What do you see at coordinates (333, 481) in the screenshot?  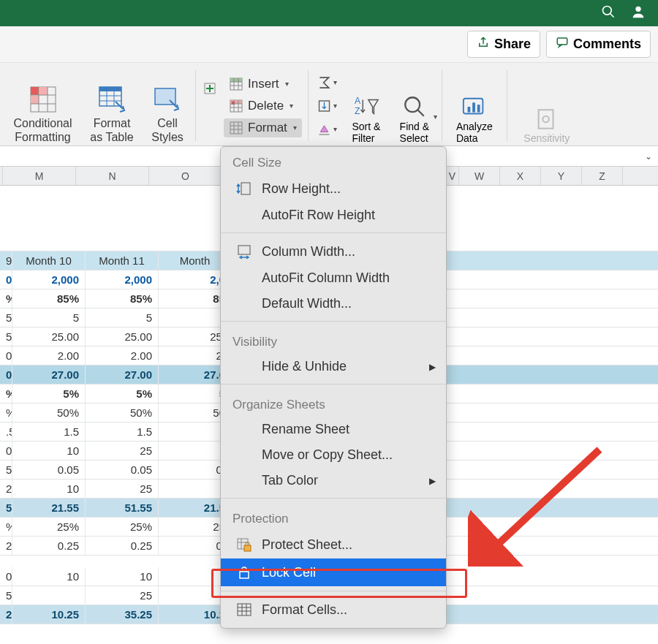 I see `menu-tab-color: Tab Color ▶` at bounding box center [333, 481].